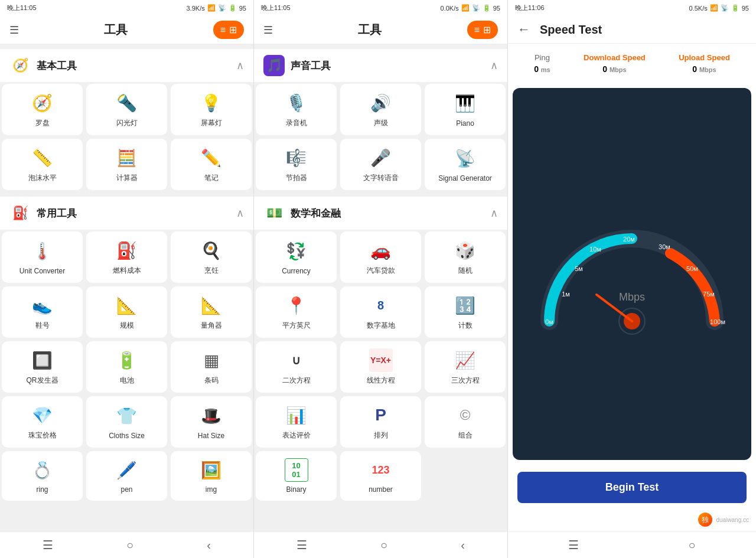 The width and height of the screenshot is (756, 558). I want to click on speed-top-bar: ← Speed Test, so click(632, 30).